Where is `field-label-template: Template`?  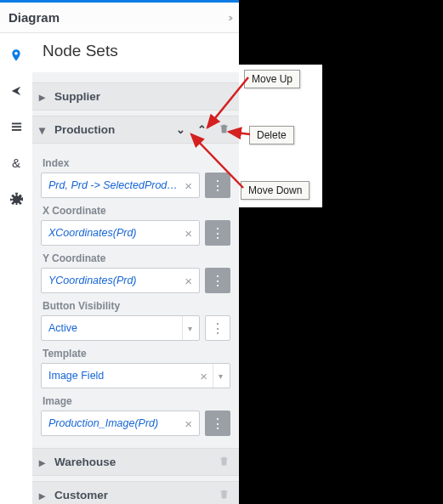 field-label-template: Template is located at coordinates (136, 354).